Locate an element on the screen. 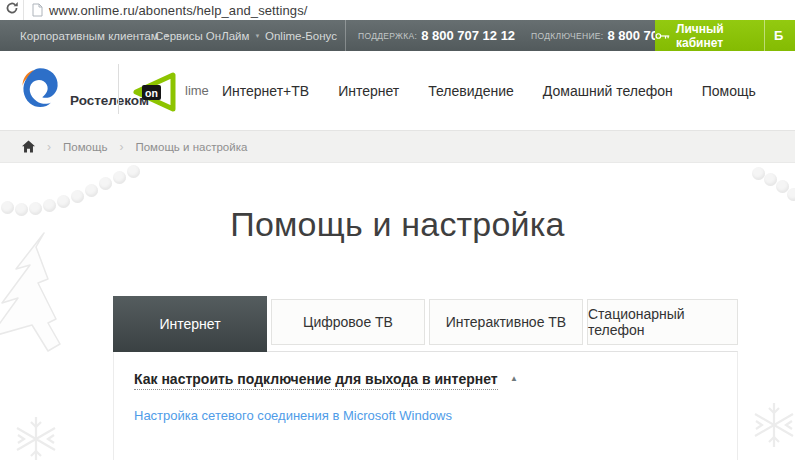  breadcrumb-item-help: Помощь is located at coordinates (85, 147).